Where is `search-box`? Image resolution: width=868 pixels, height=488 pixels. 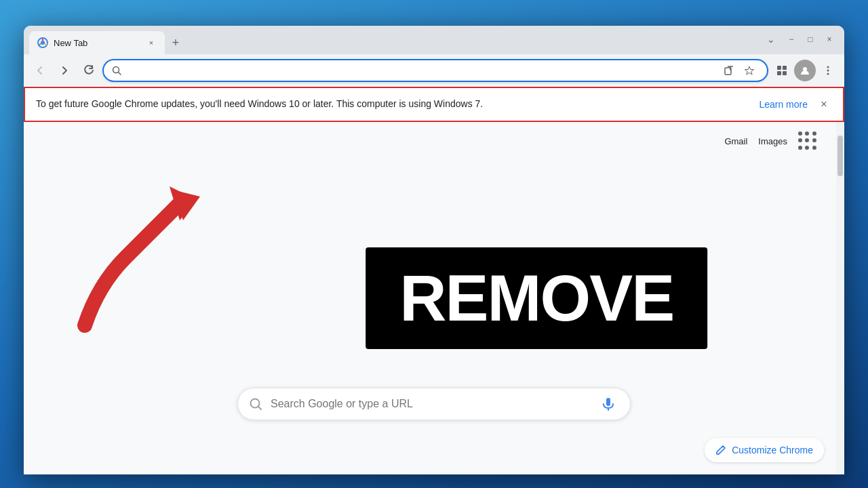 search-box is located at coordinates (434, 404).